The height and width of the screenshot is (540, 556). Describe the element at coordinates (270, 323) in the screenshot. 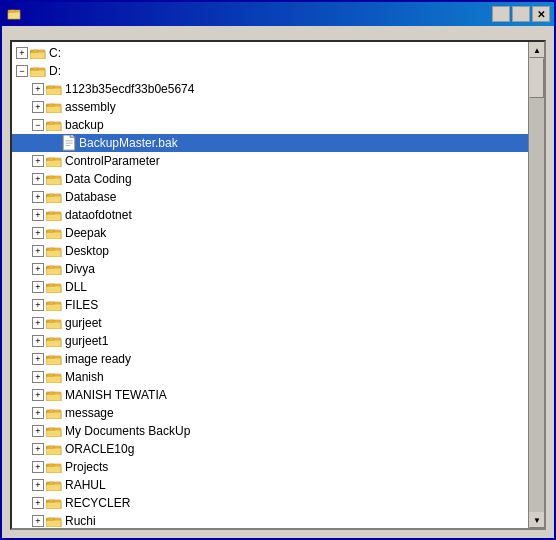

I see `tree-item: + gurjeet` at that location.